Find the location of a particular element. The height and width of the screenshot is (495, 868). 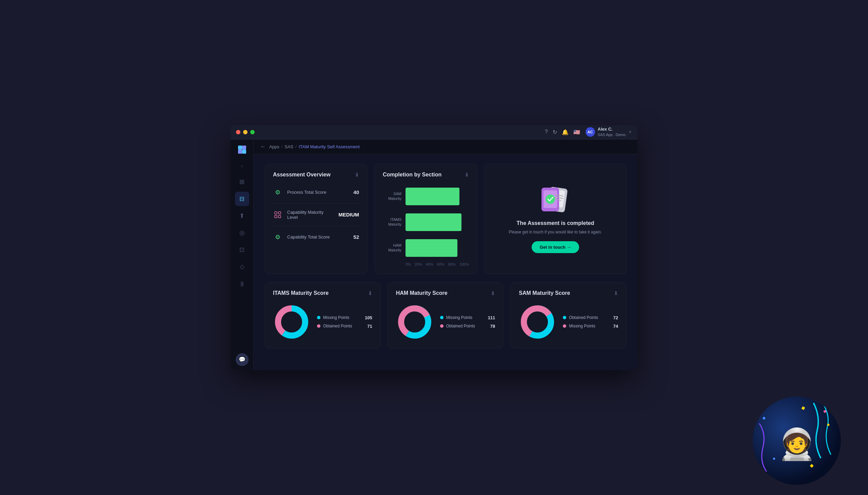

breadcrumb-apps: Apps is located at coordinates (274, 147).